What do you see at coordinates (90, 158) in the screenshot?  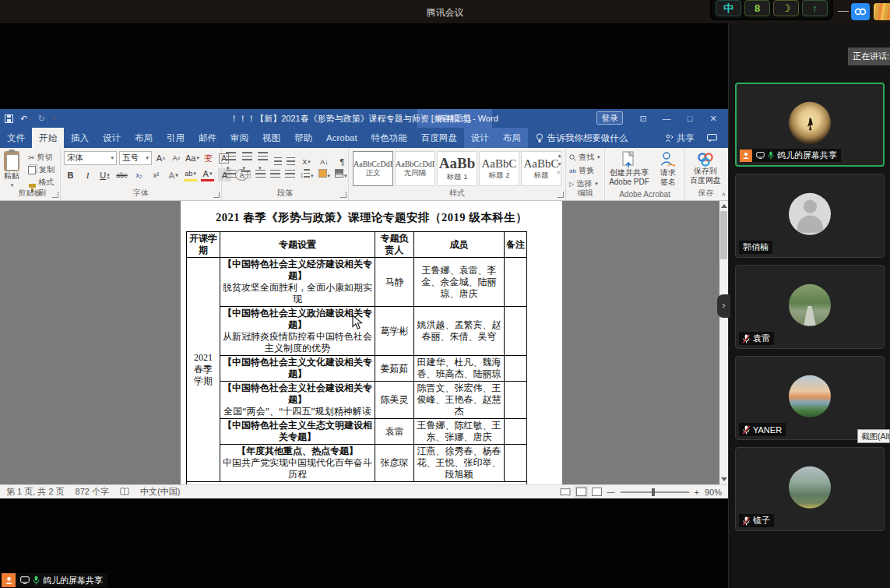 I see `font-name-combo: 宋体▾` at bounding box center [90, 158].